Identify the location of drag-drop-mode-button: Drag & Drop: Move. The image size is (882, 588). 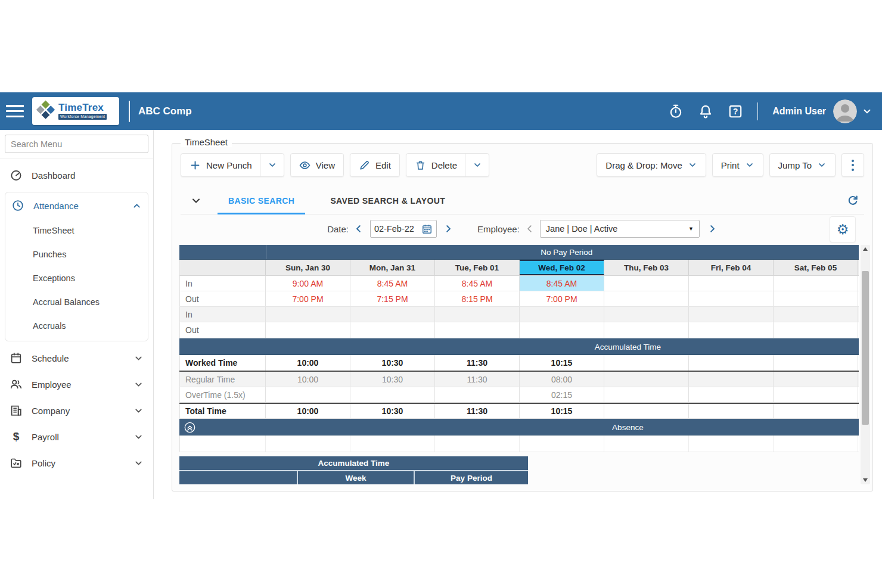
(651, 165).